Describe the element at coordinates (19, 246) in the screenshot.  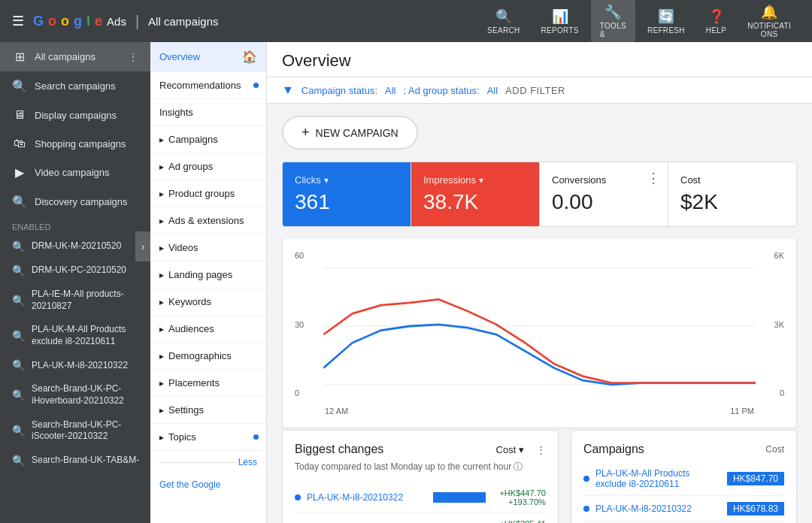
I see `drm-uk-m-icon: 🔍` at that location.